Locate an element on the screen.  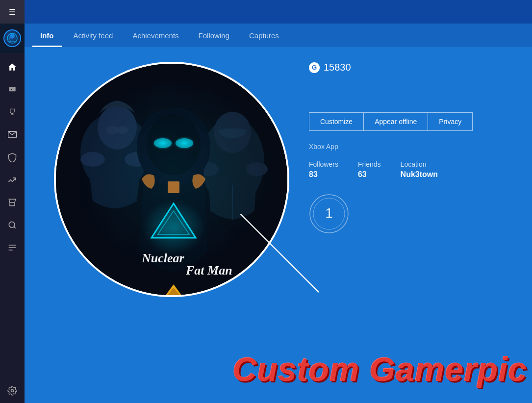
gamerscore-icon: G is located at coordinates (314, 68).